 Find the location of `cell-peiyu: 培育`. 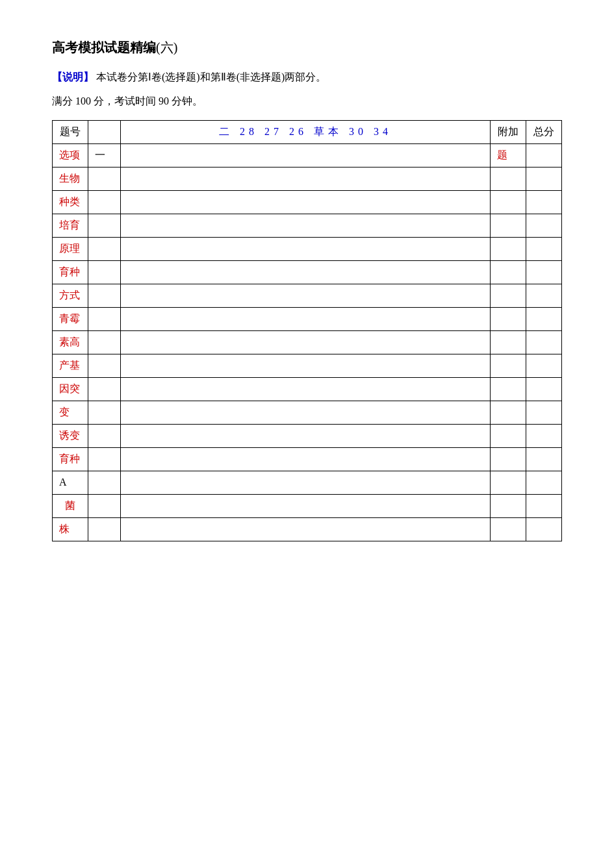

cell-peiyu: 培育 is located at coordinates (70, 225).